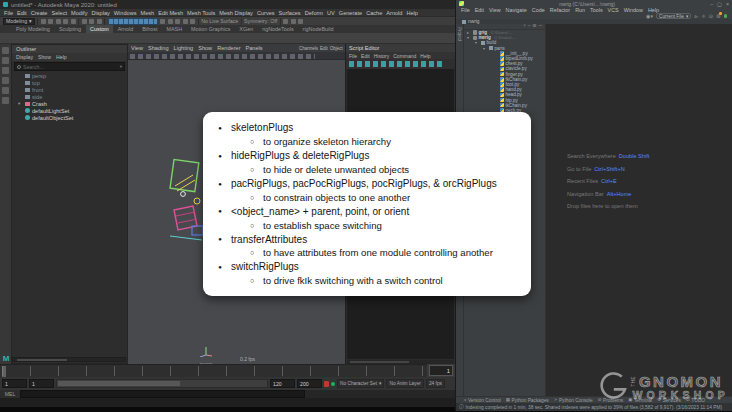 The height and width of the screenshot is (412, 732). I want to click on shelf-tab: Sculpting, so click(70, 29).